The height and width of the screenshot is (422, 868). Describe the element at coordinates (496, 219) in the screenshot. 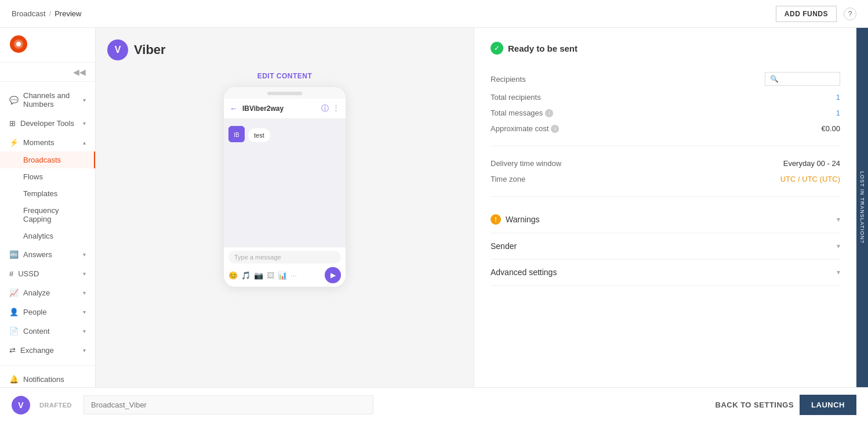

I see `warning-icon: !` at that location.